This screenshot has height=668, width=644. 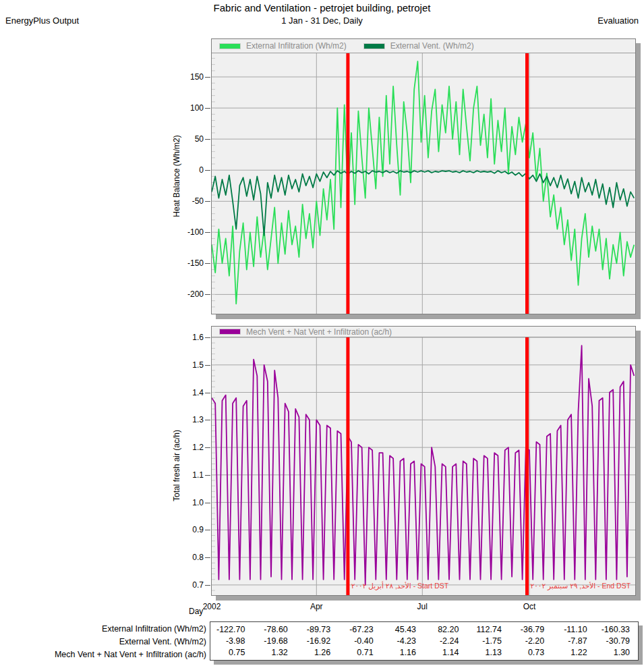 What do you see at coordinates (573, 641) in the screenshot?
I see `table-cell: -7.87` at bounding box center [573, 641].